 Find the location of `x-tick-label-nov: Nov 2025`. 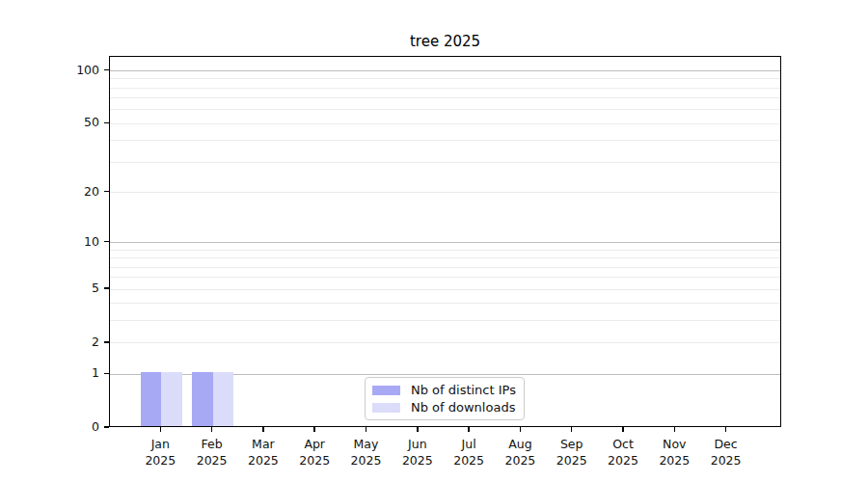

x-tick-label-nov: Nov 2025 is located at coordinates (674, 452).